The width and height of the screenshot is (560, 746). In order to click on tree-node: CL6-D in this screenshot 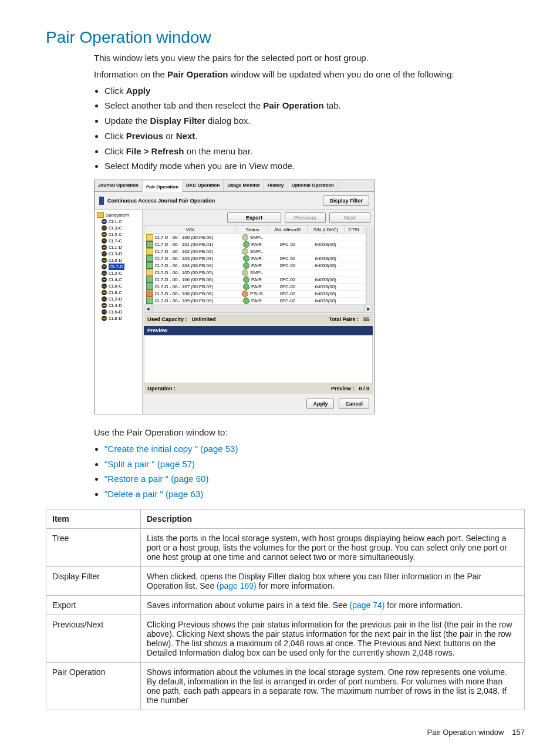, I will do `click(119, 312)`.